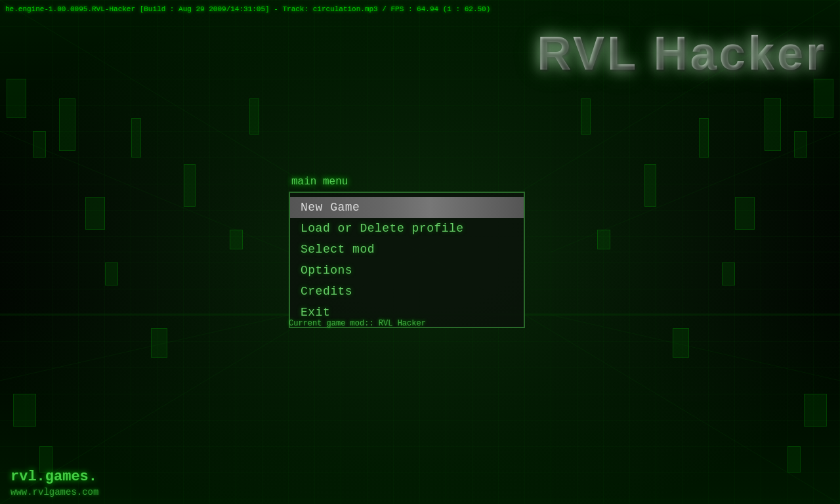 This screenshot has width=840, height=504. I want to click on menu-title: main menu, so click(407, 182).